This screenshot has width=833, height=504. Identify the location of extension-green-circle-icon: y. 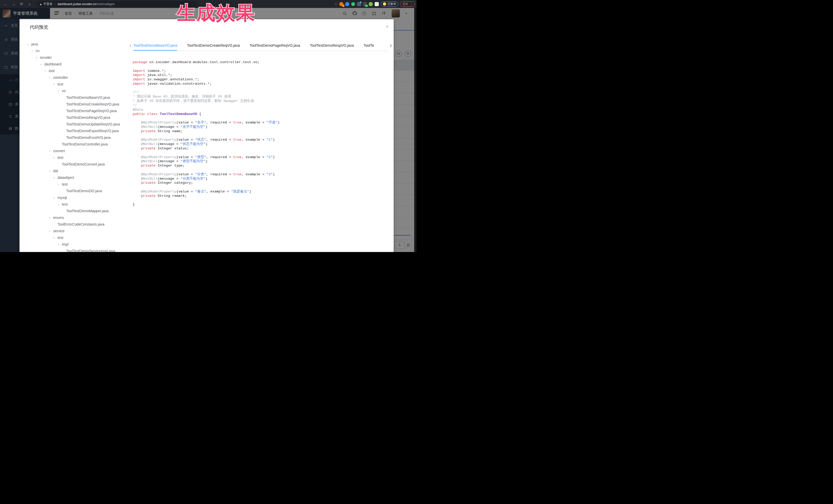
(353, 4).